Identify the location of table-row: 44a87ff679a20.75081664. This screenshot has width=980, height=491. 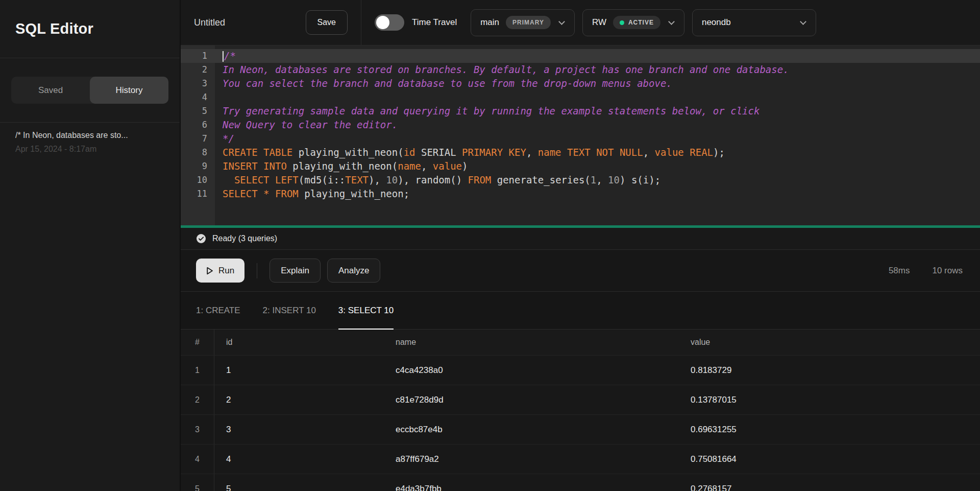
(580, 459).